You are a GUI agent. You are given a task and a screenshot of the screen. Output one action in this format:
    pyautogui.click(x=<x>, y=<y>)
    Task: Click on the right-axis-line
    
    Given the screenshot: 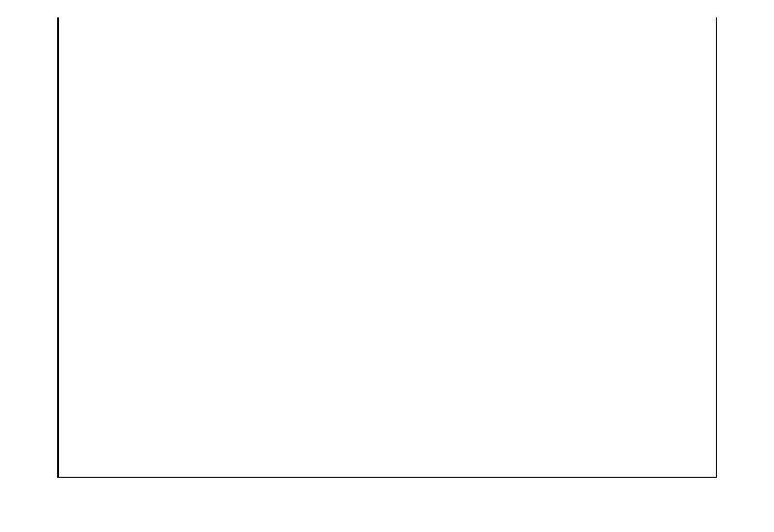 What is the action you would take?
    pyautogui.click(x=716, y=248)
    